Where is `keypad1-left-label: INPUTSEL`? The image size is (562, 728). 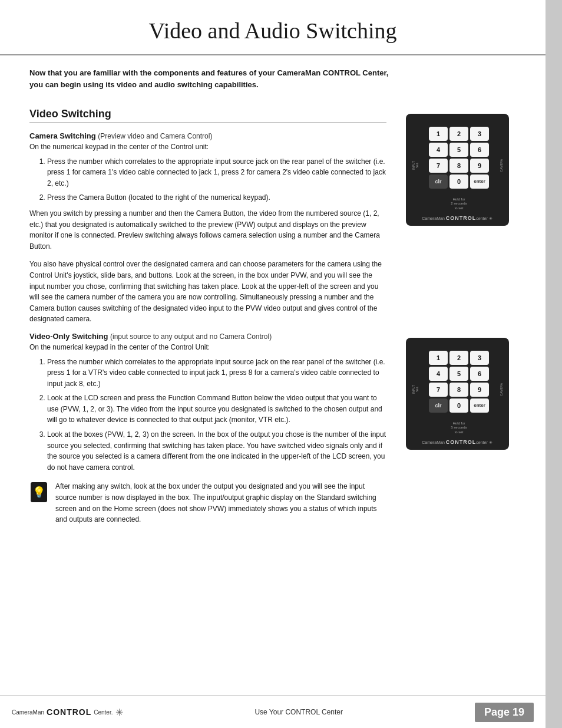 keypad1-left-label: INPUTSEL is located at coordinates (415, 165).